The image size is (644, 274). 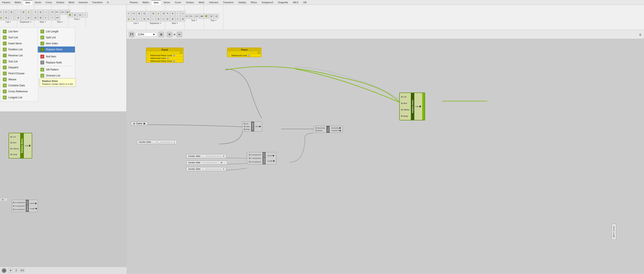 I want to click on icon-seq1: ∷, so click(x=18, y=12).